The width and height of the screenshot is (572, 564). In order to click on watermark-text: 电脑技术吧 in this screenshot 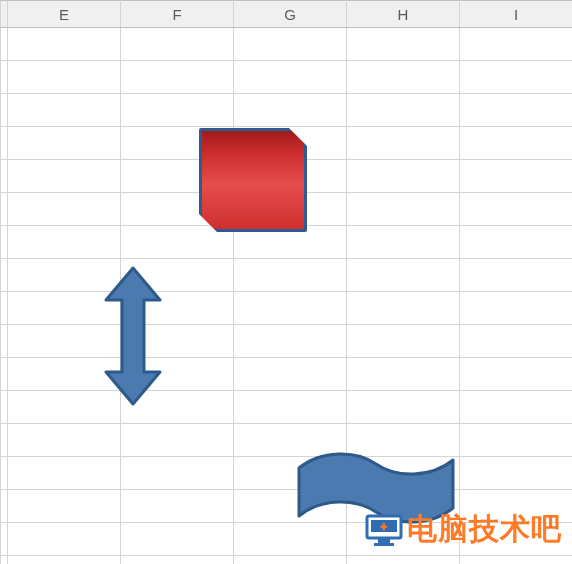, I will do `click(484, 530)`.